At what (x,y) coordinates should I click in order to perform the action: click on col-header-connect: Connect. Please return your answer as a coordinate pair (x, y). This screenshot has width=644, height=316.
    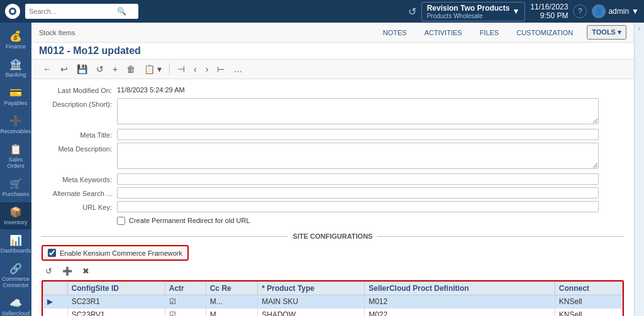
    Looking at the image, I should click on (589, 289).